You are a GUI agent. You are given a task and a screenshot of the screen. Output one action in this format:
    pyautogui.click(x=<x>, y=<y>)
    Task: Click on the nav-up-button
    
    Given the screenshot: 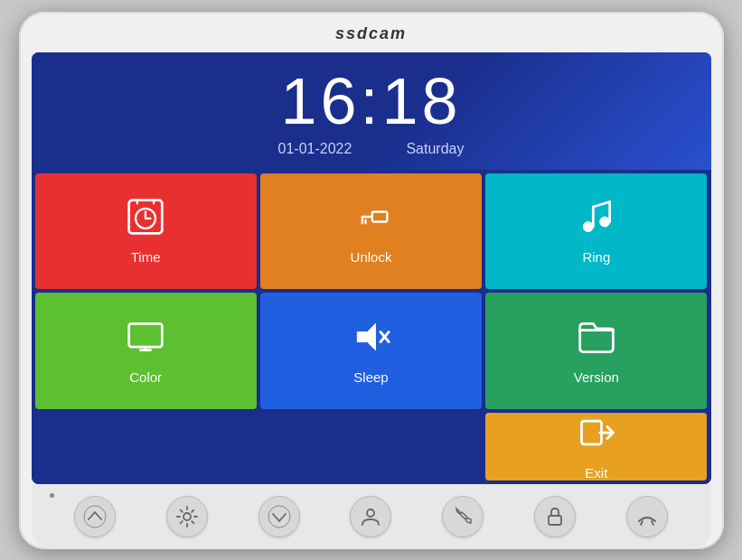 What is the action you would take?
    pyautogui.click(x=95, y=517)
    